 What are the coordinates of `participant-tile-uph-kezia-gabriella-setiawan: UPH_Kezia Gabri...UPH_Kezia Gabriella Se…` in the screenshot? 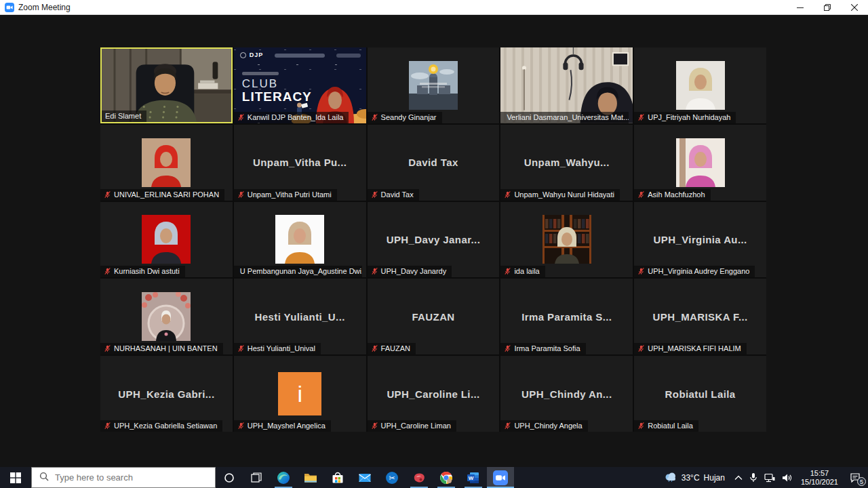 It's located at (167, 394).